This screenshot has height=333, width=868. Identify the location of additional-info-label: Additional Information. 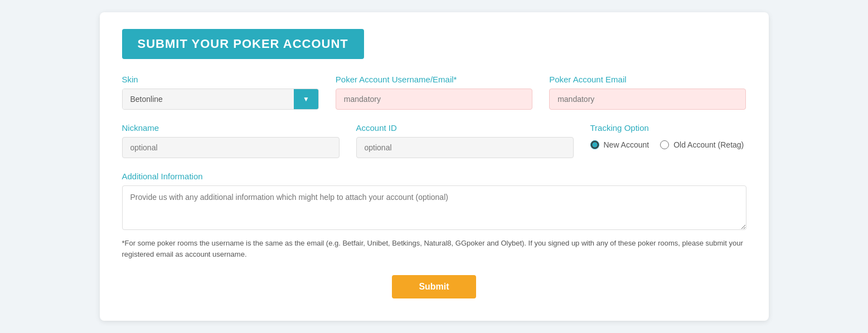
(434, 176).